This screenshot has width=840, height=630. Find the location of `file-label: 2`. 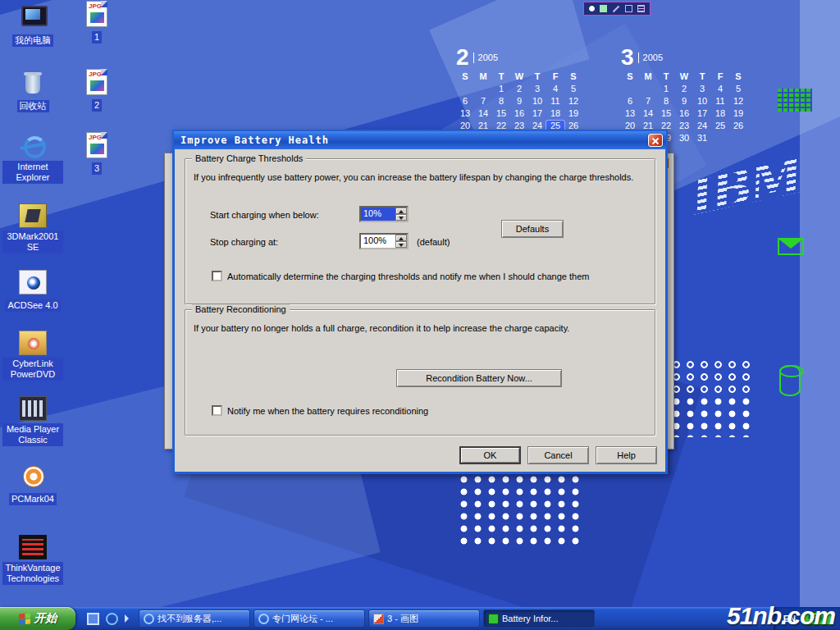

file-label: 2 is located at coordinates (97, 105).